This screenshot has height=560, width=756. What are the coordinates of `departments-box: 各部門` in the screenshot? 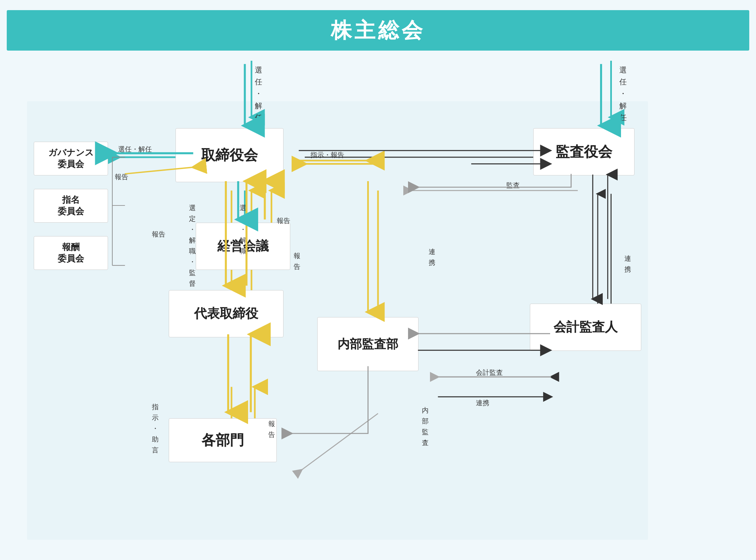 It's located at (223, 440).